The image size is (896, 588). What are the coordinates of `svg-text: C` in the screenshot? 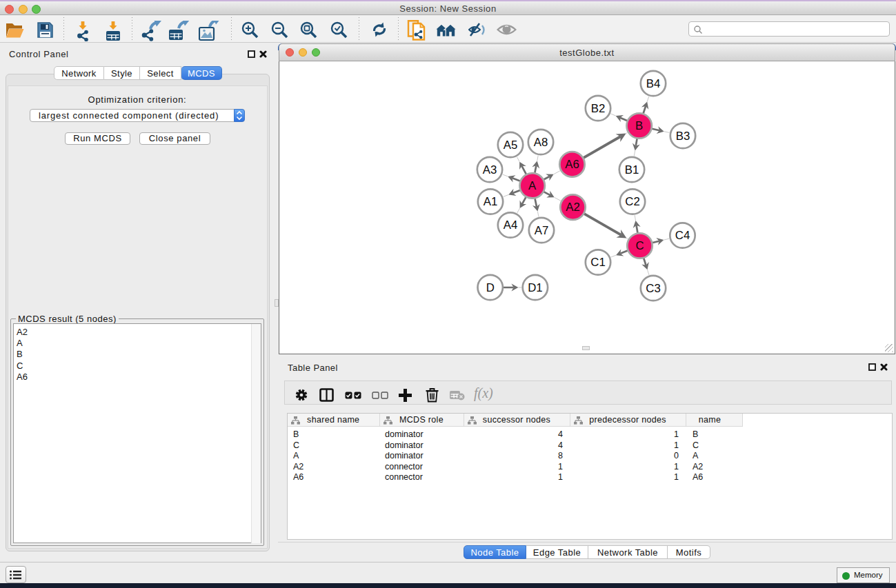 It's located at (639, 245).